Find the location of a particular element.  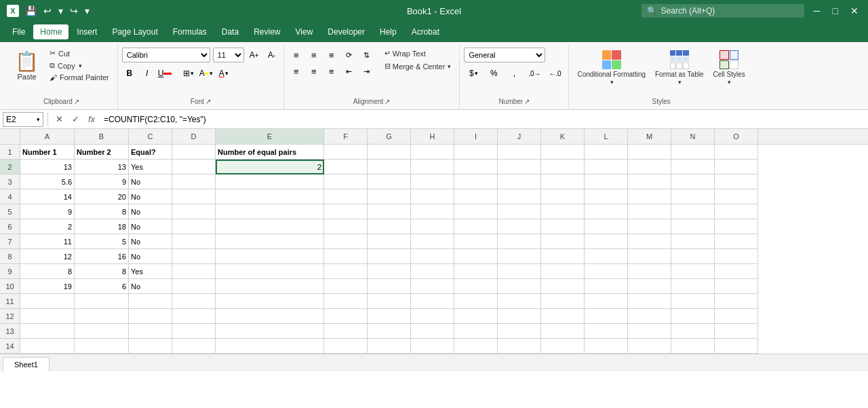

increase-font-button: A+ is located at coordinates (254, 55).